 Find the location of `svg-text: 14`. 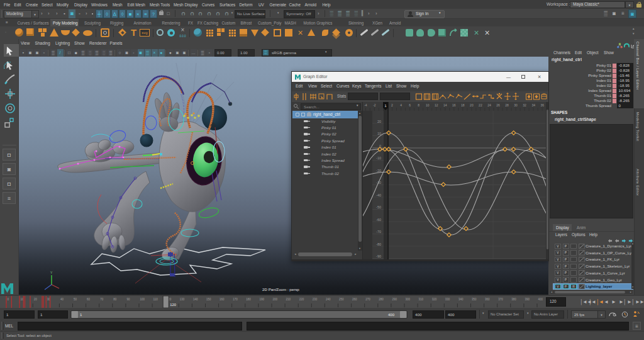

svg-text: 14 is located at coordinates (445, 105).